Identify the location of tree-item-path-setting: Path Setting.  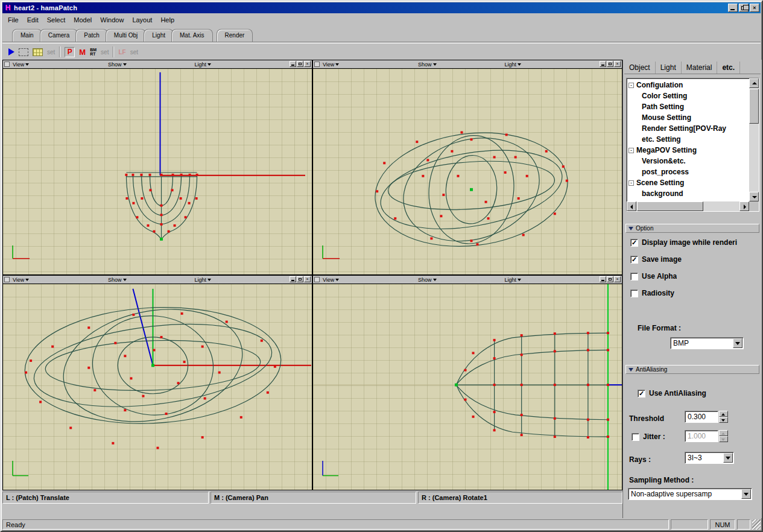
(689, 107).